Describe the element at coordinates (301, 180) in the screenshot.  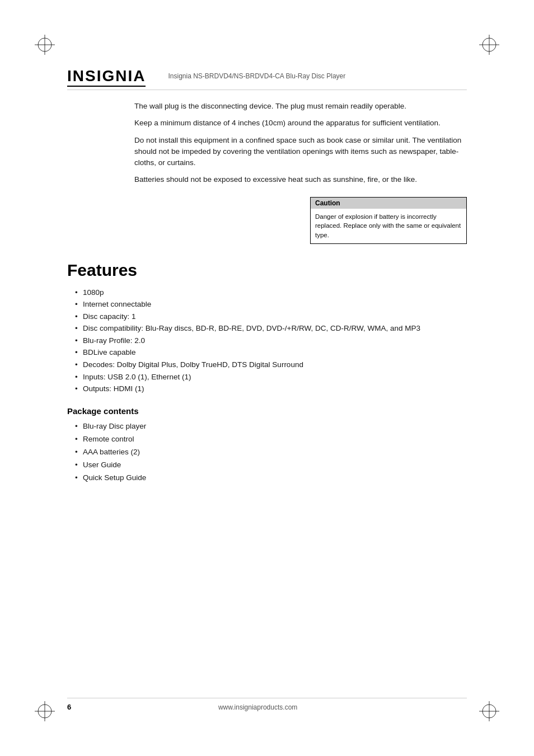
I see `intro-para-4: Batteries should not be exposed to exces…` at that location.